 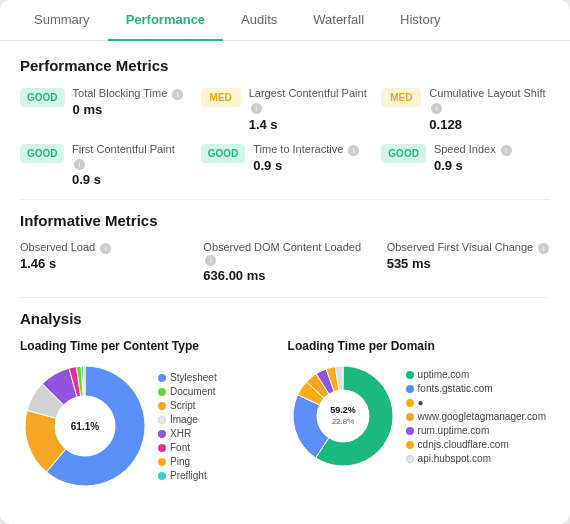 What do you see at coordinates (476, 388) in the screenshot?
I see `legend-item-fonts-gstatic: fonts.gstatic.com` at bounding box center [476, 388].